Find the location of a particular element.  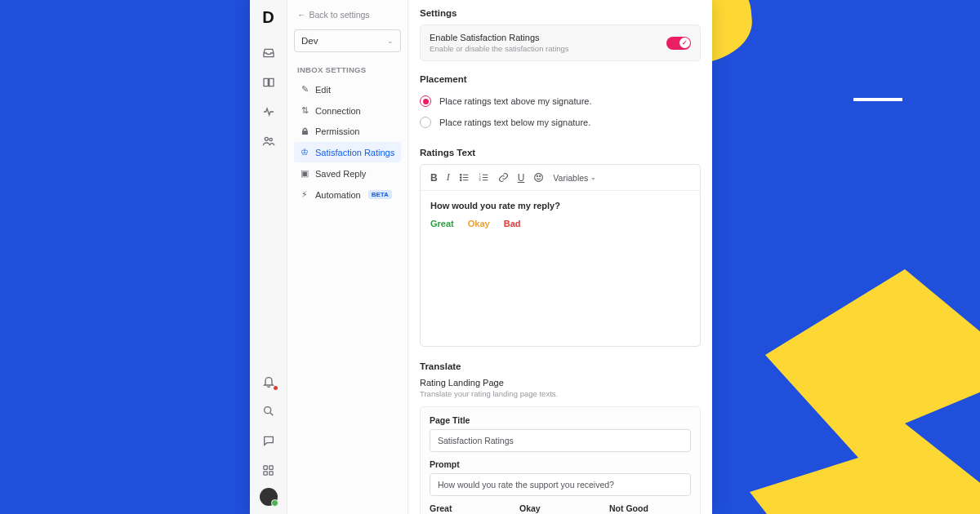

col-great-label: Great is located at coordinates (470, 508).